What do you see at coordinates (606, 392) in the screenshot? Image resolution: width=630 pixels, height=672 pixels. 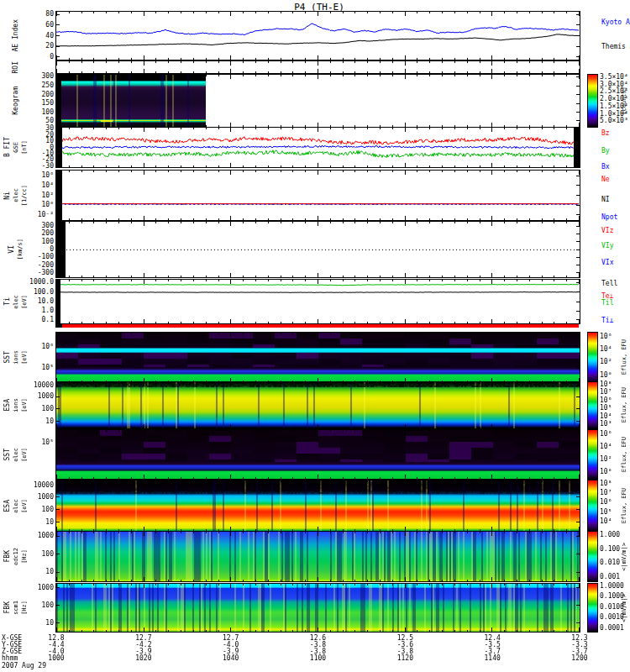 I see `esa-ion-spectrogram-colorbar-tick: 10⁷` at bounding box center [606, 392].